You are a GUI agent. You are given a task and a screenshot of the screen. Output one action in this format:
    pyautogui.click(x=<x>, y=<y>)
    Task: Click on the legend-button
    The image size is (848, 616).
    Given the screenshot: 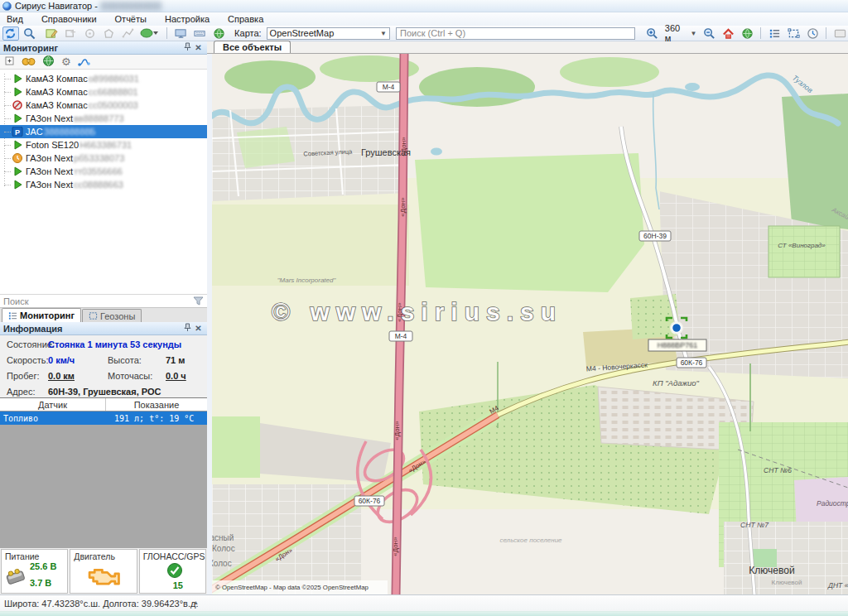 What is the action you would take?
    pyautogui.click(x=774, y=33)
    